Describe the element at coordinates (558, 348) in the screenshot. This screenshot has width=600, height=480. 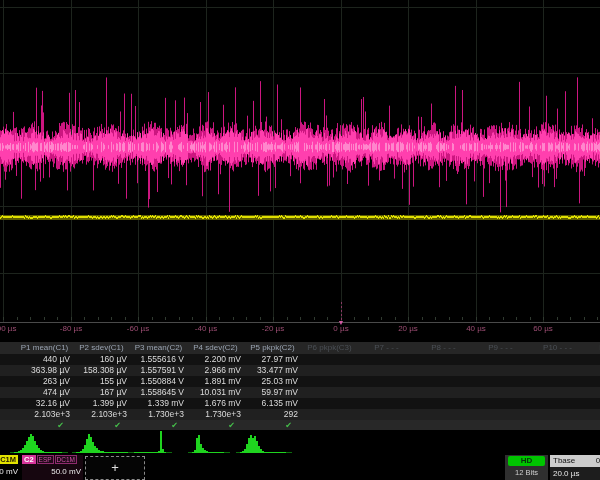
I see `measure-header-p10: P10 - - -` at that location.